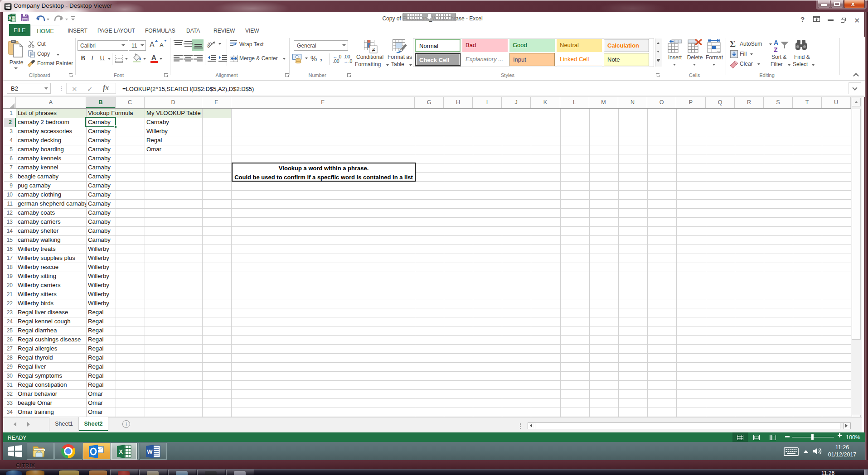 This screenshot has width=868, height=475. Describe the element at coordinates (776, 50) in the screenshot. I see `svg-text: Z` at that location.